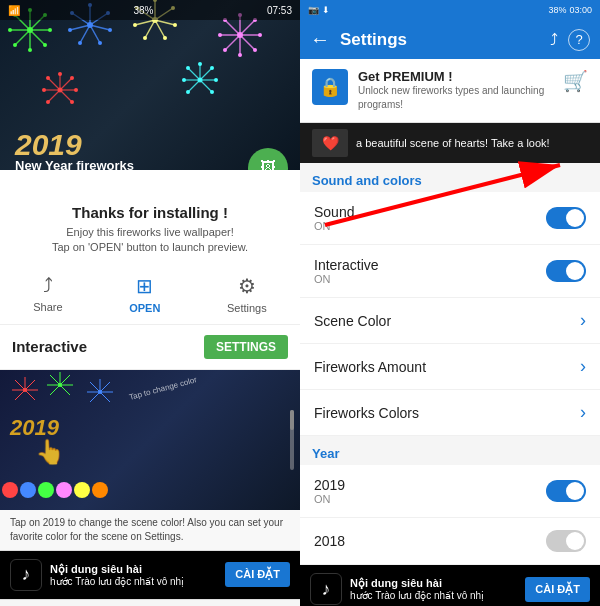 This screenshot has height=606, width=600. What do you see at coordinates (450, 367) in the screenshot?
I see `fireworks-amount-item: Fireworks Amount ›` at bounding box center [450, 367].